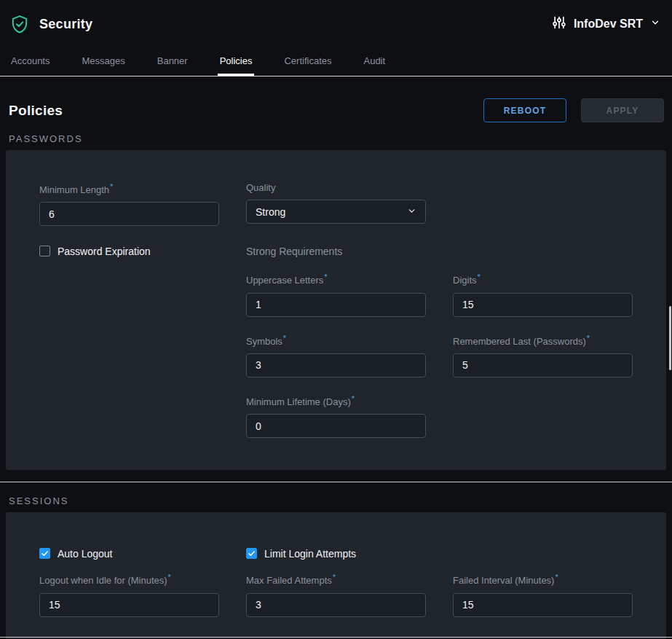  Describe the element at coordinates (336, 366) in the screenshot. I see `symbols-input` at that location.